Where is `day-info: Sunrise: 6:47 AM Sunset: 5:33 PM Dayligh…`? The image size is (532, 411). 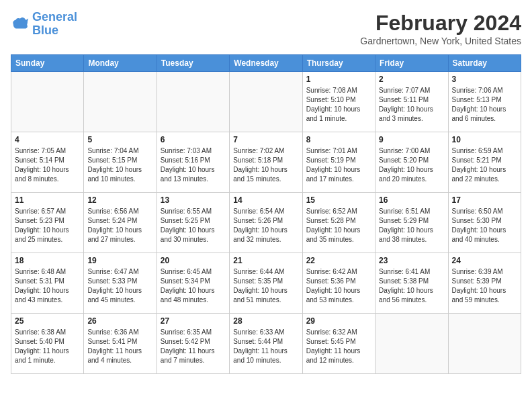 day-info: Sunrise: 6:47 AM Sunset: 5:33 PM Dayligh… is located at coordinates (120, 286).